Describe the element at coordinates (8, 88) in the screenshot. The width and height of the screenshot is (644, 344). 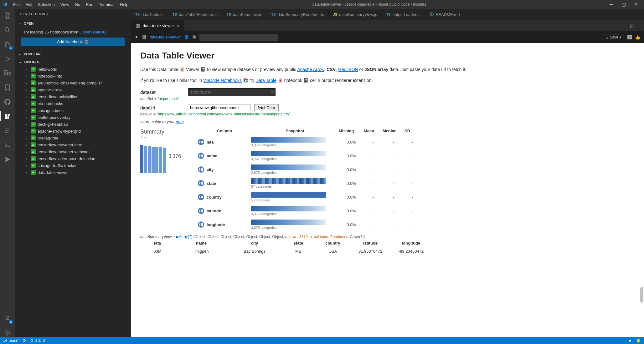
I see `bookmarks-icon` at that location.